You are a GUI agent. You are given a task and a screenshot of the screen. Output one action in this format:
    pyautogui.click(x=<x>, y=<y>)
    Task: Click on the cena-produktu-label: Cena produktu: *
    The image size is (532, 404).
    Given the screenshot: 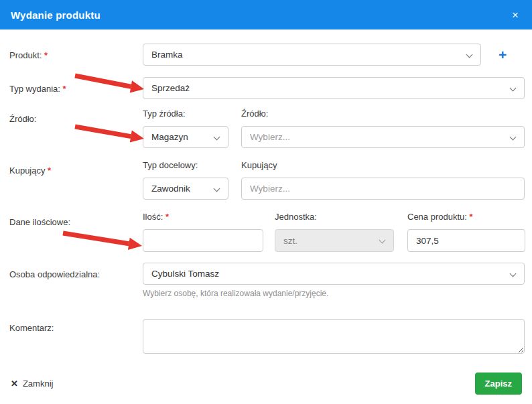 What is the action you would take?
    pyautogui.click(x=466, y=217)
    